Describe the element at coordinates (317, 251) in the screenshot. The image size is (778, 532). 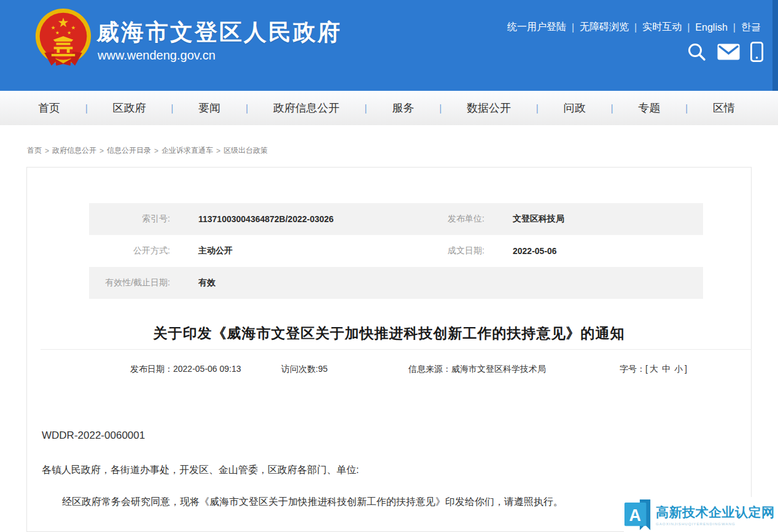
I see `disclosure-method-value: 主动公开` at that location.